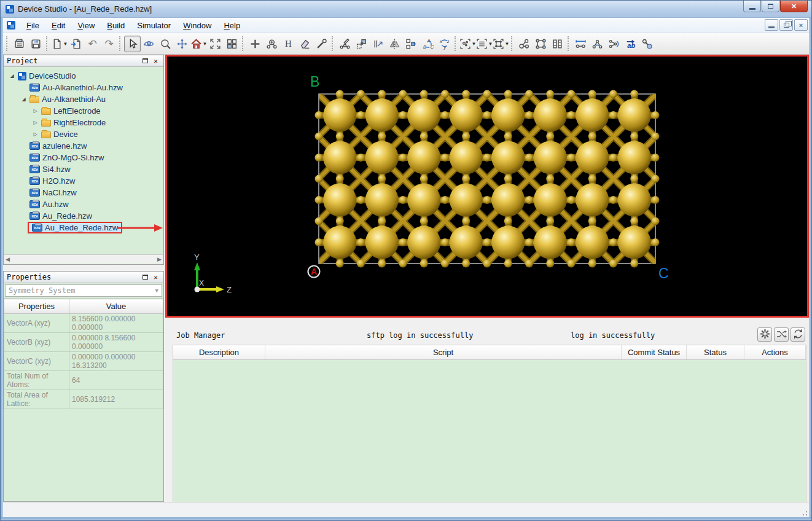 Image resolution: width=812 pixels, height=521 pixels. Describe the element at coordinates (182, 44) in the screenshot. I see `pan-icon` at that location.